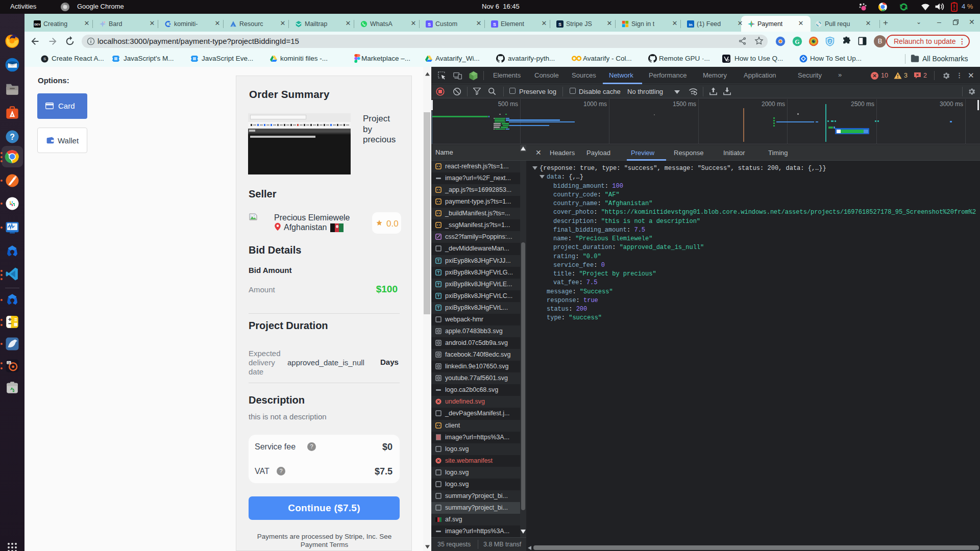 This screenshot has width=980, height=551. I want to click on svg-text: DEV, so click(37, 24).